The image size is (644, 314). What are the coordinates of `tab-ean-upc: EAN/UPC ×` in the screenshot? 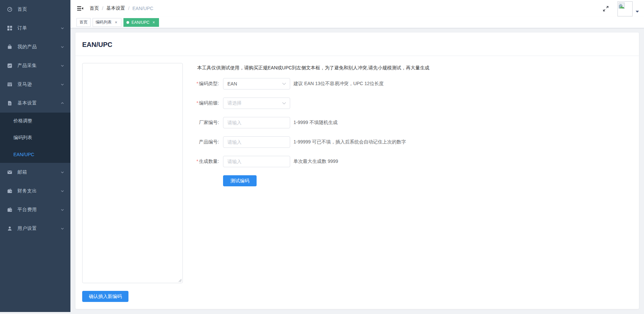 It's located at (141, 22).